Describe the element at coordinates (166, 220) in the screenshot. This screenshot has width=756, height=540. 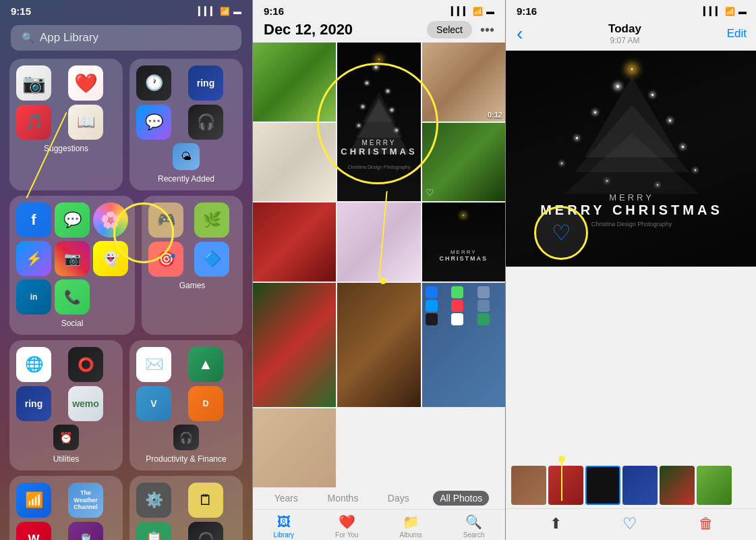
I see `game1-icon: 🎮` at that location.